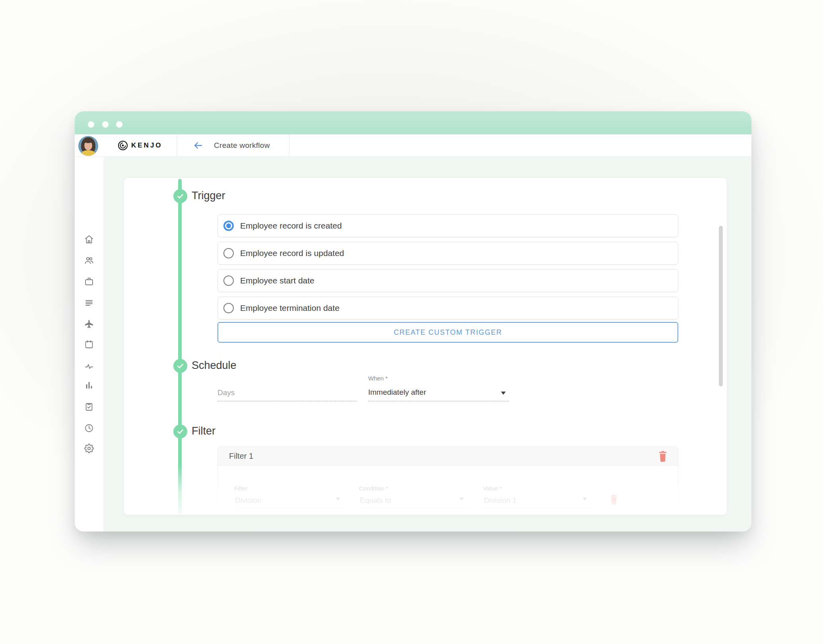 The height and width of the screenshot is (644, 823). What do you see at coordinates (88, 141) in the screenshot?
I see `avatar-fringe` at bounding box center [88, 141].